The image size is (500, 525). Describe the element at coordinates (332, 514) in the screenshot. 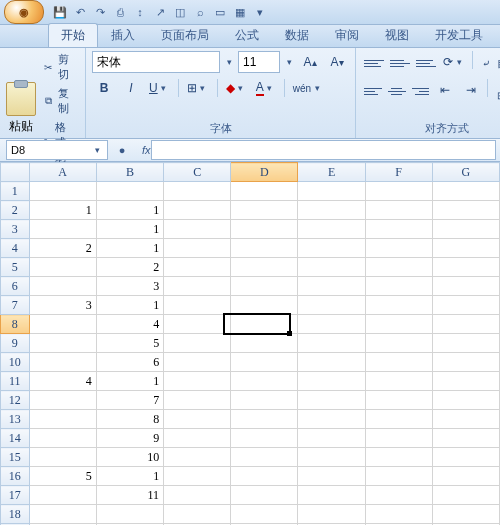

I see `cell-E18` at that location.